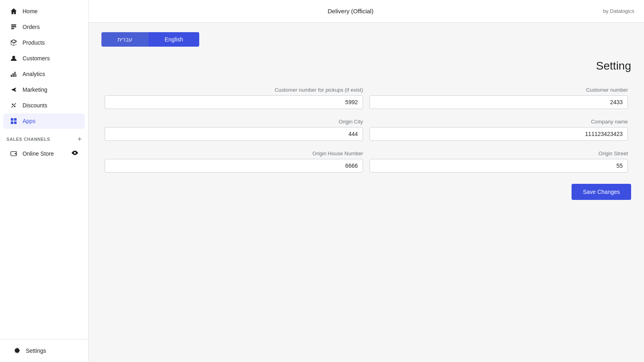 This screenshot has width=644, height=362. What do you see at coordinates (366, 11) in the screenshot?
I see `topbar: Delivery (Official) by Datalogics` at bounding box center [366, 11].